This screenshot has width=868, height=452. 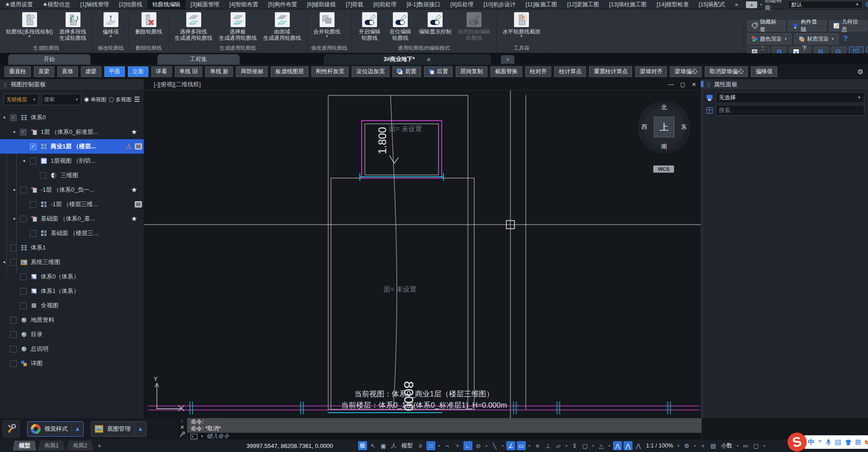 I want to click on status-icon: ¬, so click(x=447, y=446).